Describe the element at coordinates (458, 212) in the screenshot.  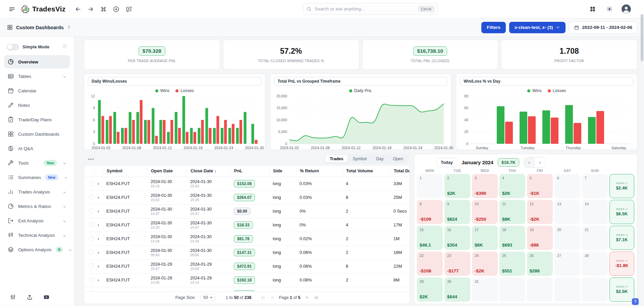
I see `calendar-day: 9$824` at that location.